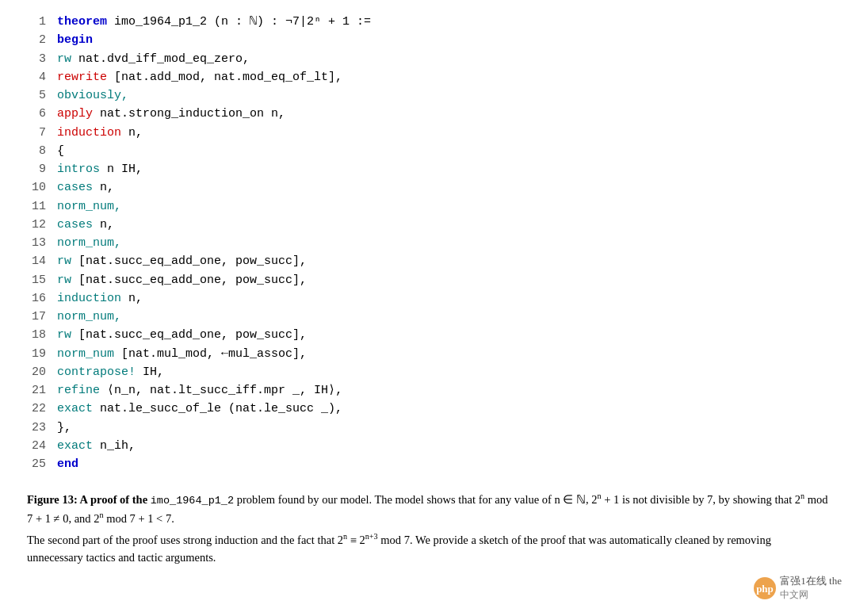  I want to click on kw-intros-9: intros, so click(78, 170).